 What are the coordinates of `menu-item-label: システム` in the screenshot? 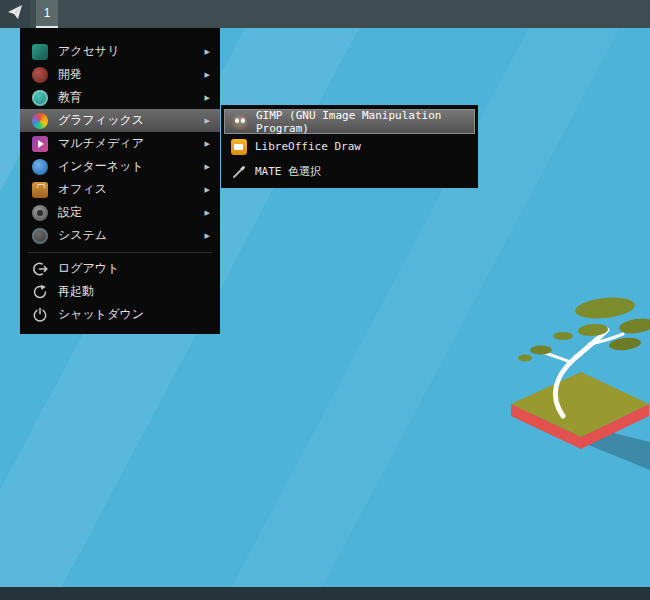 It's located at (82, 236).